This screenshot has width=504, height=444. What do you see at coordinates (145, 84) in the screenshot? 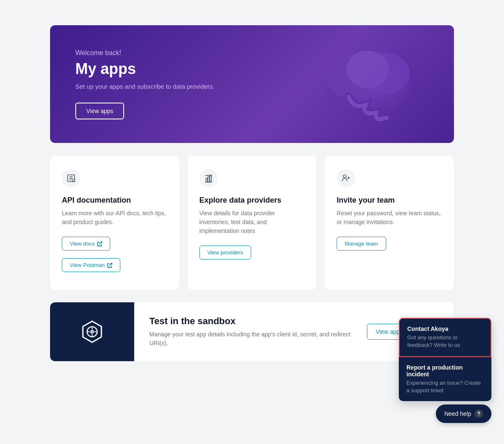
I see `hero-text: Welcome back! My apps Set up your apps a…` at bounding box center [145, 84].